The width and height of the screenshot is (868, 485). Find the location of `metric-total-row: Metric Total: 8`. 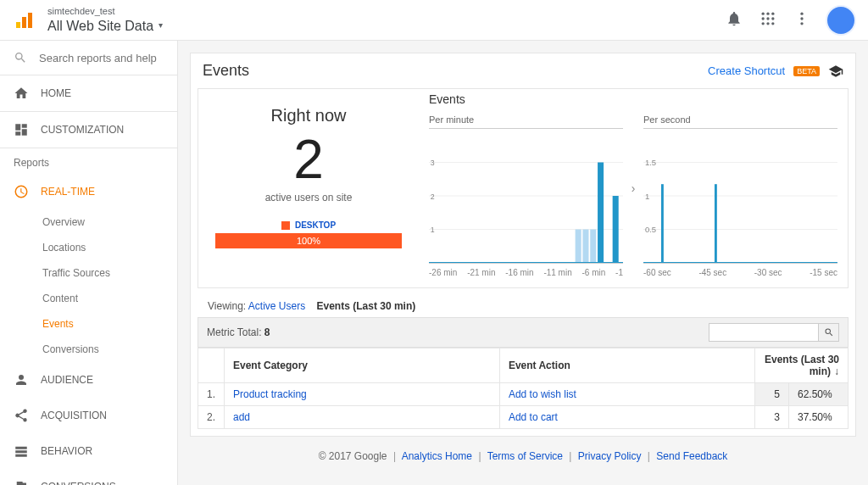

metric-total-row: Metric Total: 8 is located at coordinates (523, 332).